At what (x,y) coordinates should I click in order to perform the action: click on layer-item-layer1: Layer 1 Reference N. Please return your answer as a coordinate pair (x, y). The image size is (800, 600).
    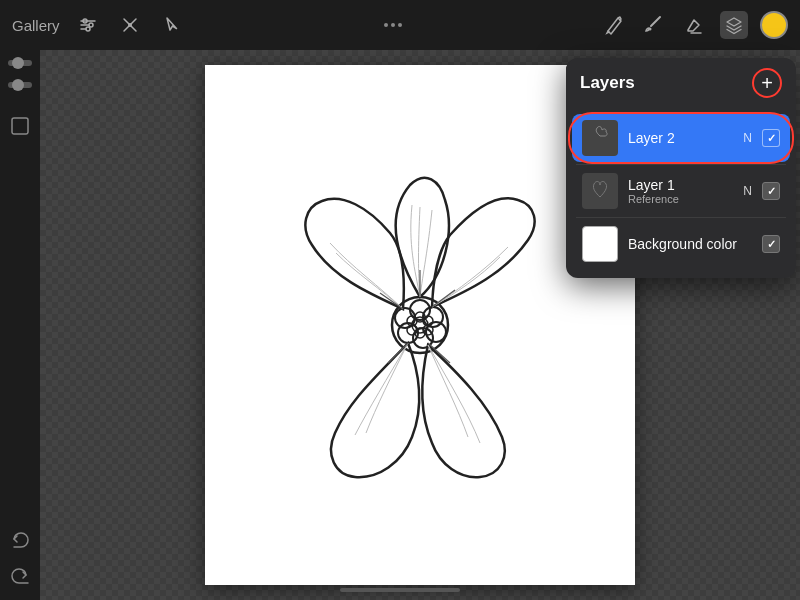
    Looking at the image, I should click on (681, 191).